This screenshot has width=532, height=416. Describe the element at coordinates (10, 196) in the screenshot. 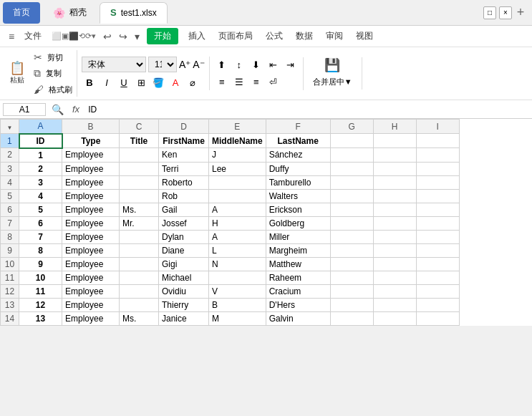

I see `row-num-5: 5` at that location.